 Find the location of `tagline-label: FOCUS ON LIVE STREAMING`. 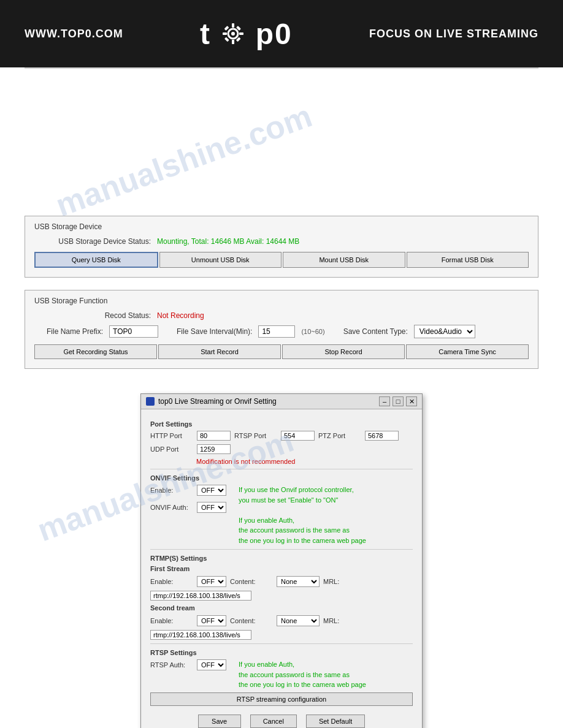

tagline-label: FOCUS ON LIVE STREAMING is located at coordinates (454, 34).